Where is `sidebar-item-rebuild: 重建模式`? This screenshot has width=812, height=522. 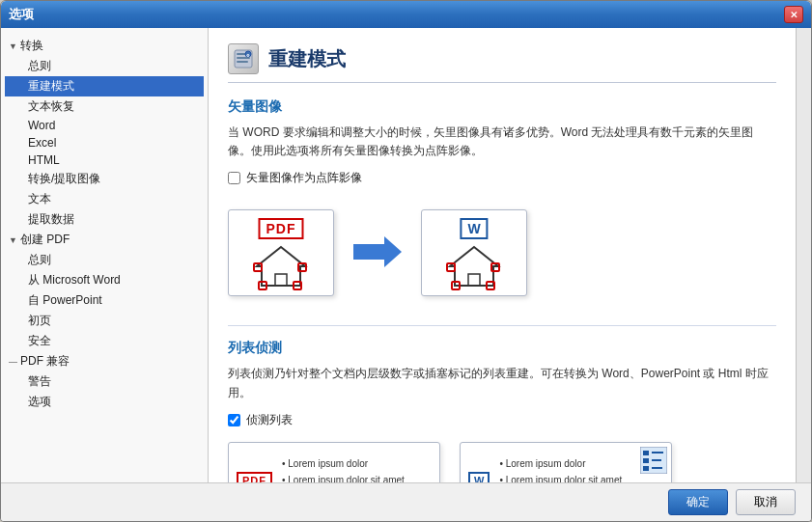 sidebar-item-rebuild: 重建模式 is located at coordinates (104, 87).